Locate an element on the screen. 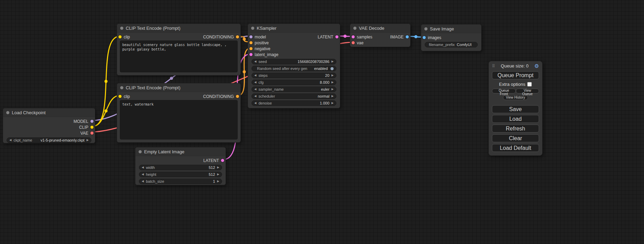  view-history-button: View History is located at coordinates (515, 98).